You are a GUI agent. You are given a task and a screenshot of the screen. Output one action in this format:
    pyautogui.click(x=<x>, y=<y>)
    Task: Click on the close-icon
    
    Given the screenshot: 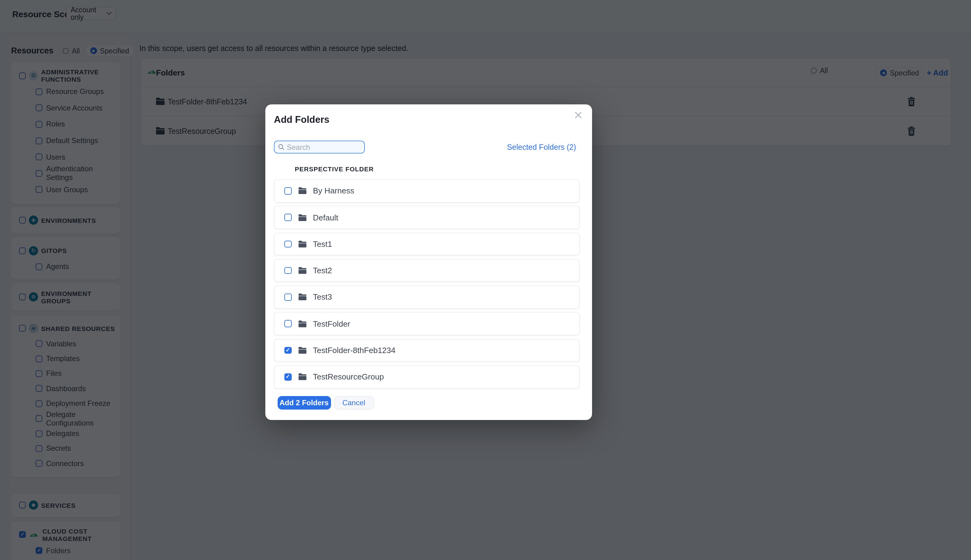 What is the action you would take?
    pyautogui.click(x=578, y=115)
    